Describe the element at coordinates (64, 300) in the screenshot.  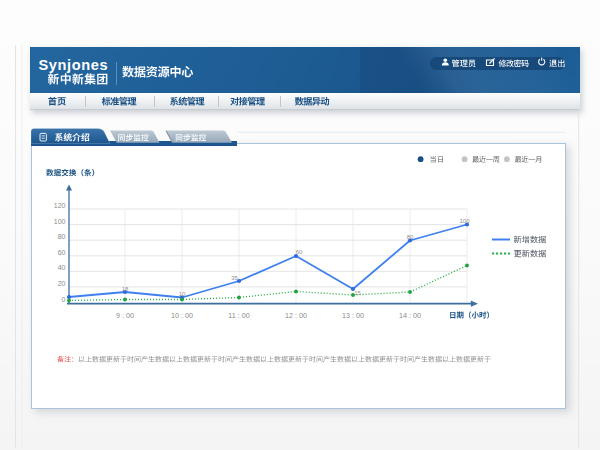
I see `svg-text: 0` at that location.